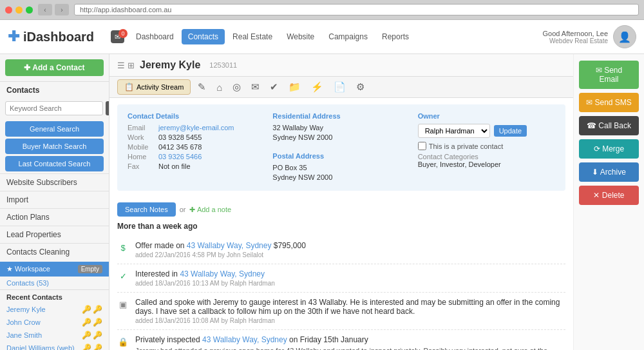  What do you see at coordinates (341, 168) in the screenshot?
I see `postal-line1: PO Box 35` at bounding box center [341, 168].